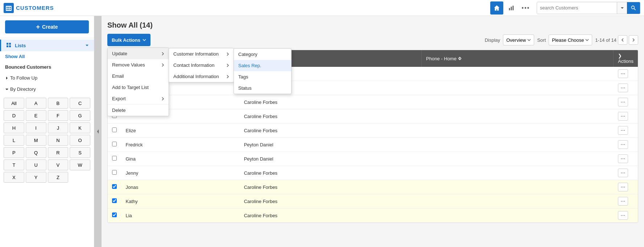 This screenshot has height=247, width=644. Describe the element at coordinates (14, 140) in the screenshot. I see `alpha-l: L` at that location.